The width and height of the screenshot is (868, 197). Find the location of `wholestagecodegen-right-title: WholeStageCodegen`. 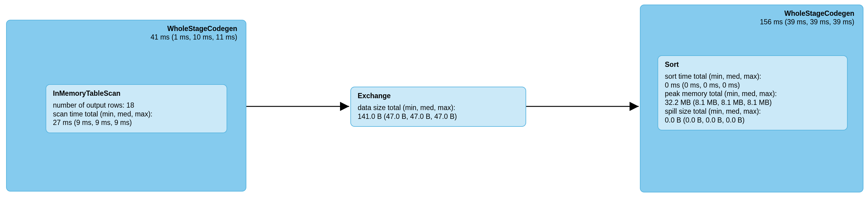

wholestagecodegen-right-title: WholeStageCodegen is located at coordinates (751, 13).